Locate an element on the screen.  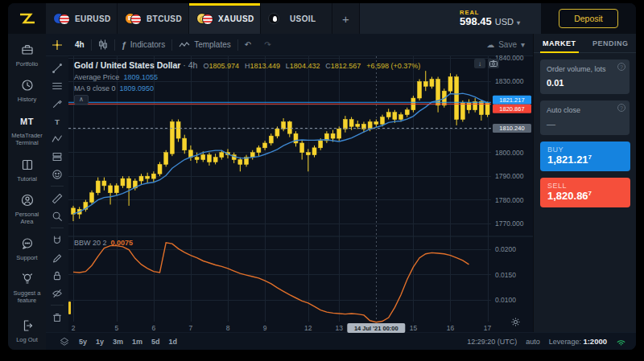
tab-label: USOIL is located at coordinates (303, 19).